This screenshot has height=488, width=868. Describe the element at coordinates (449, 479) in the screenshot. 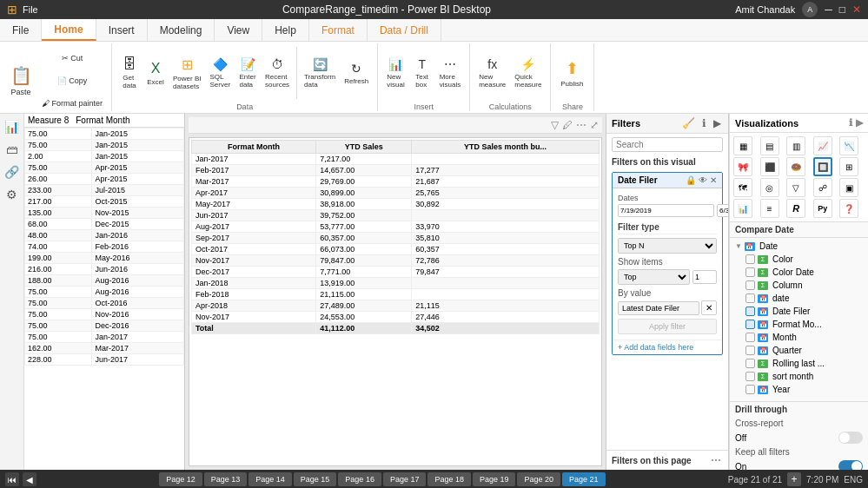

I see `page-tab-page-18: Page 18` at that location.